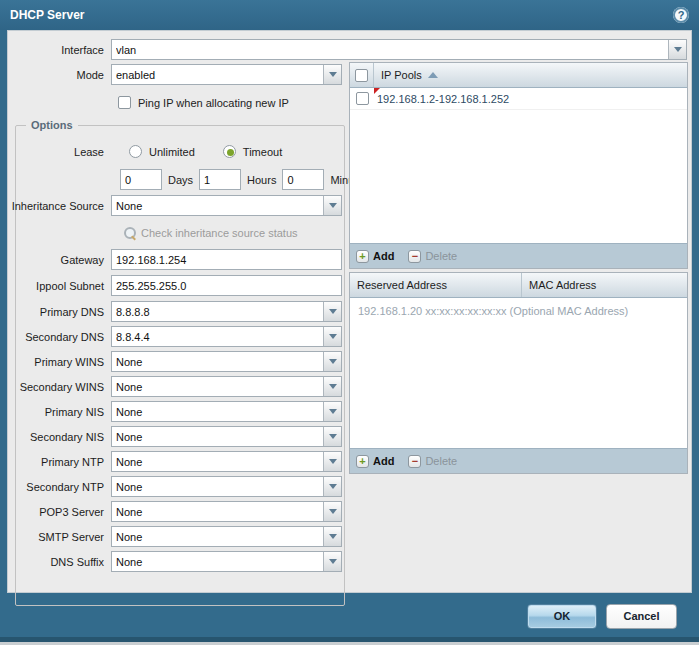  I want to click on primary-ntp-input, so click(226, 462).